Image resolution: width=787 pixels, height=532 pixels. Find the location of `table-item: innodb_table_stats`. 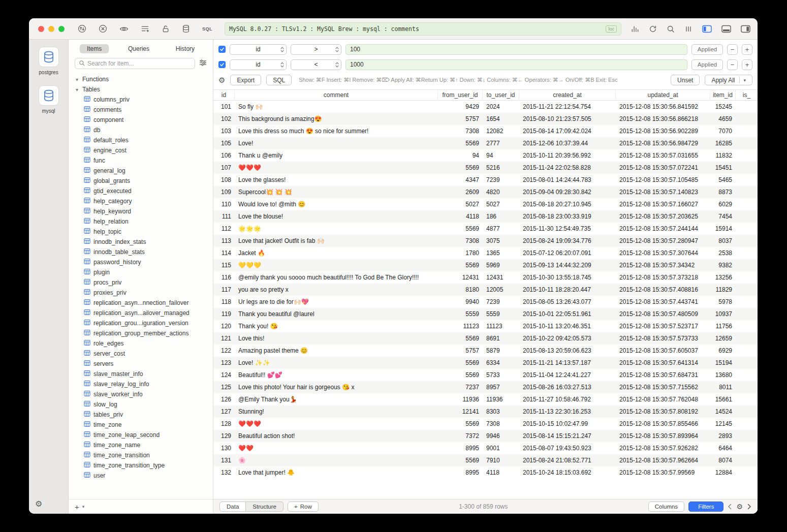

table-item: innodb_table_stats is located at coordinates (141, 252).